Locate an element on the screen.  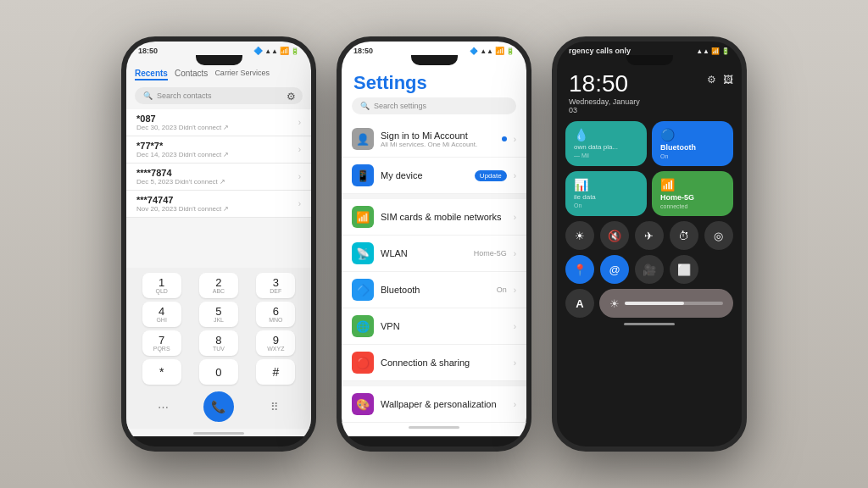
signal-icon: ▲▲ is located at coordinates (271, 51).